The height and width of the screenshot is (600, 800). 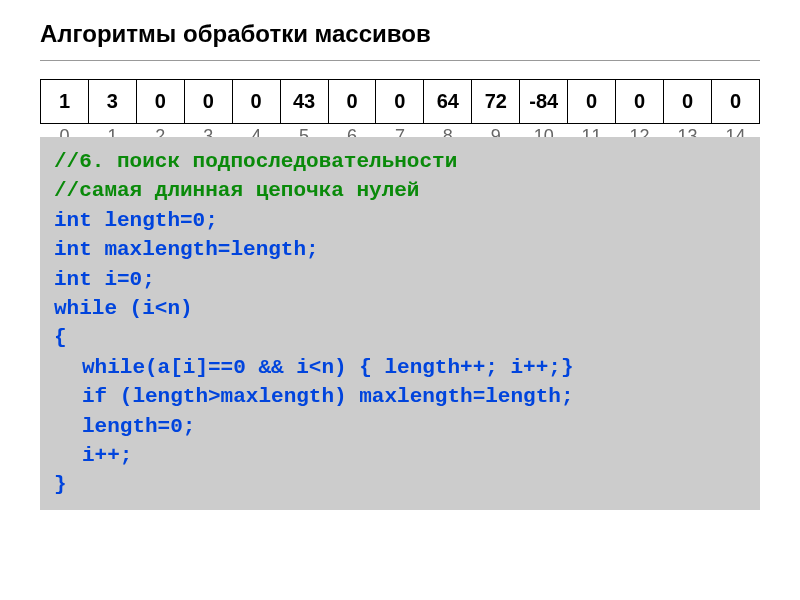 I want to click on code-line: int i=0;, so click(x=400, y=280).